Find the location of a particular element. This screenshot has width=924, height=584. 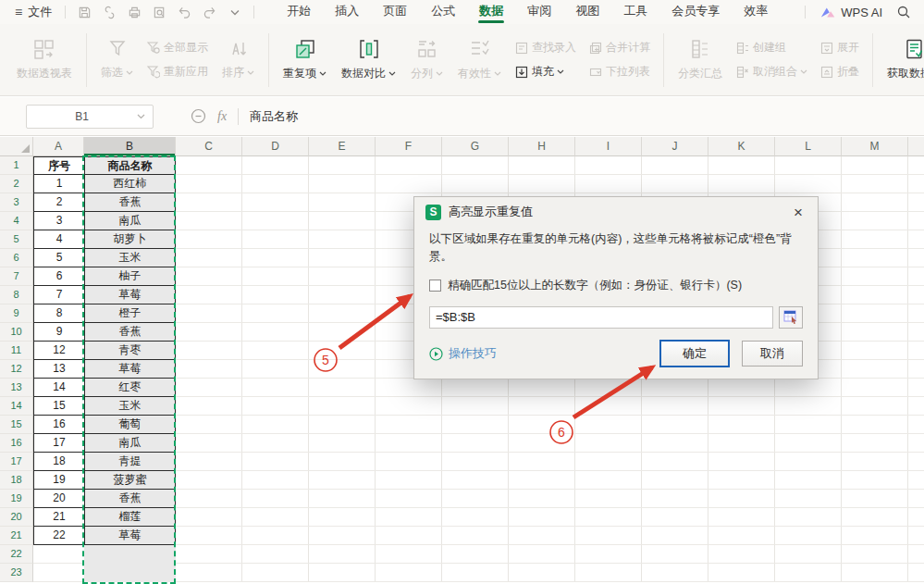

column-header: L is located at coordinates (808, 146).